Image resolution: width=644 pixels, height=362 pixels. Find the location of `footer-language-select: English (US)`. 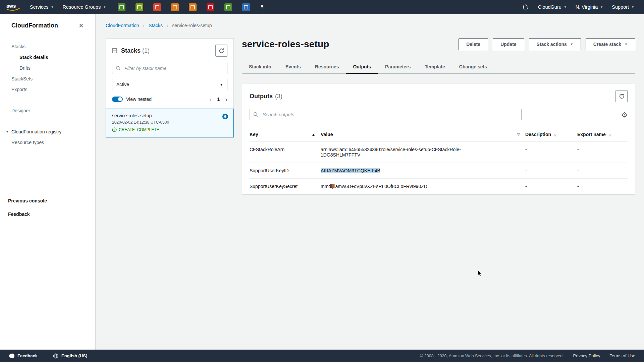

footer-language-select: English (US) is located at coordinates (70, 356).